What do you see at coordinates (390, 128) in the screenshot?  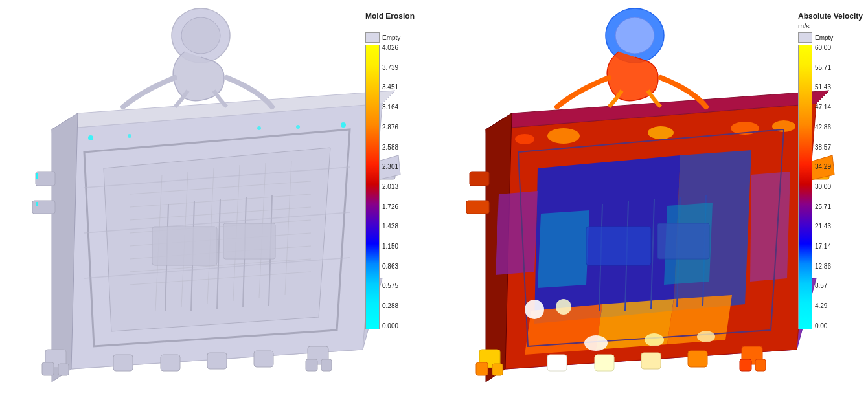 I see `colorbar-label: 2.876` at bounding box center [390, 128].